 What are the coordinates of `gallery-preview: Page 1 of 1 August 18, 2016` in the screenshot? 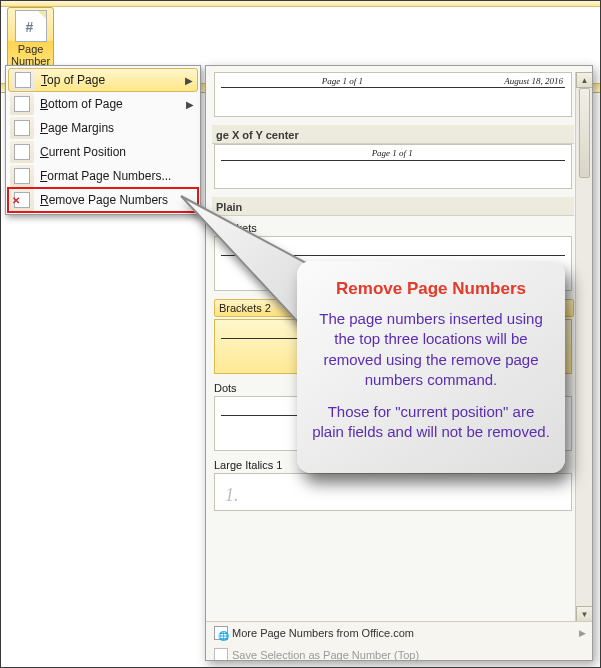 It's located at (393, 94).